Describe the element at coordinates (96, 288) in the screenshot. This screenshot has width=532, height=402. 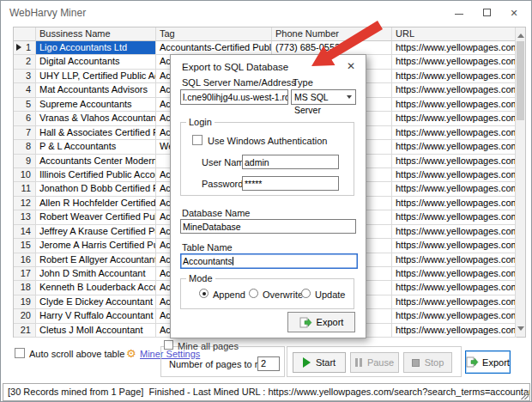
I see `cell-business-name: Kenneth B Louderback Accountant` at that location.